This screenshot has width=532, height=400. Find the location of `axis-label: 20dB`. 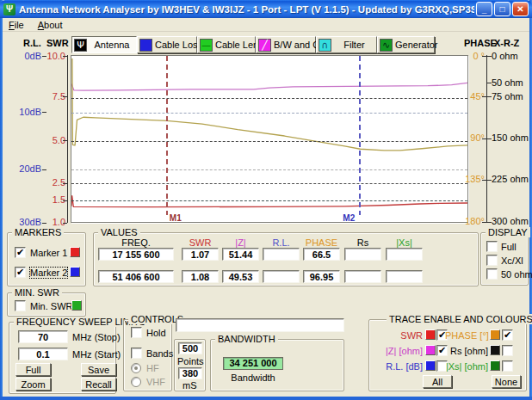

axis-label: 20dB is located at coordinates (23, 169).